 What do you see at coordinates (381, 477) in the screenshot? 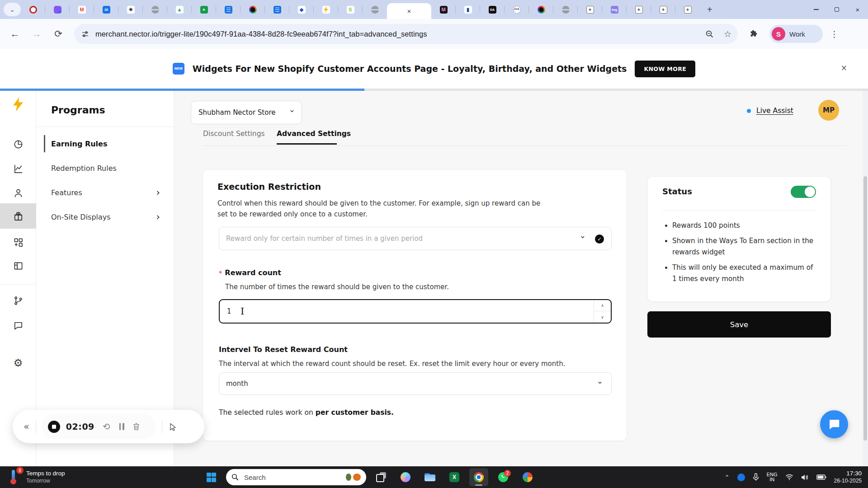
I see `task-view-button` at bounding box center [381, 477].